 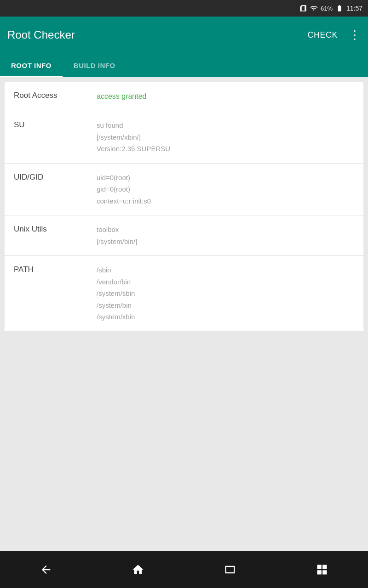 What do you see at coordinates (339, 8) in the screenshot?
I see `battery-icon` at bounding box center [339, 8].